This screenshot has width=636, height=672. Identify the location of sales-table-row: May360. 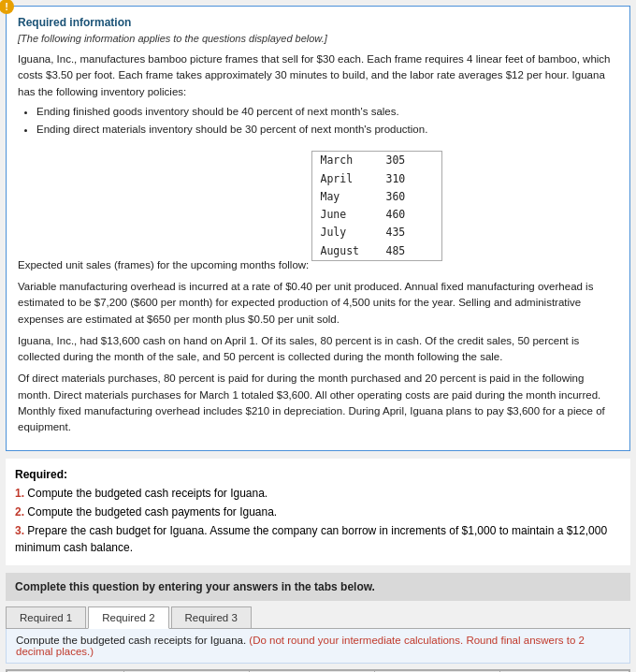
(363, 197).